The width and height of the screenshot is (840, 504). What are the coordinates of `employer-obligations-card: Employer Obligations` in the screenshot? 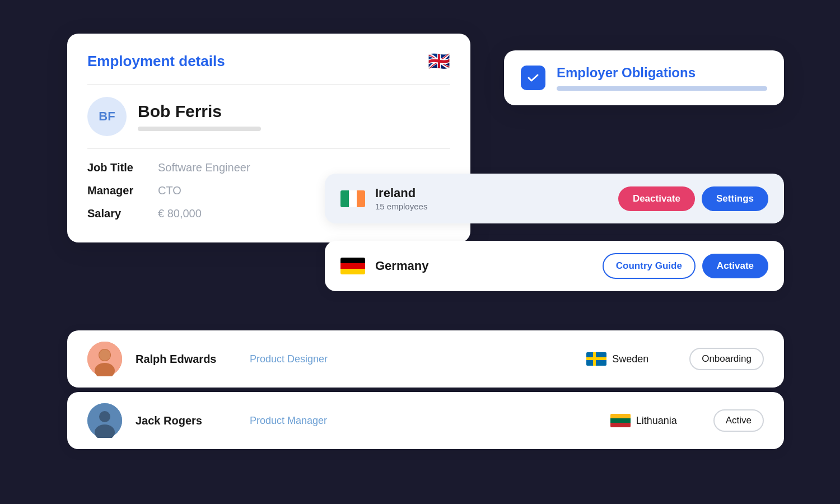 It's located at (644, 78).